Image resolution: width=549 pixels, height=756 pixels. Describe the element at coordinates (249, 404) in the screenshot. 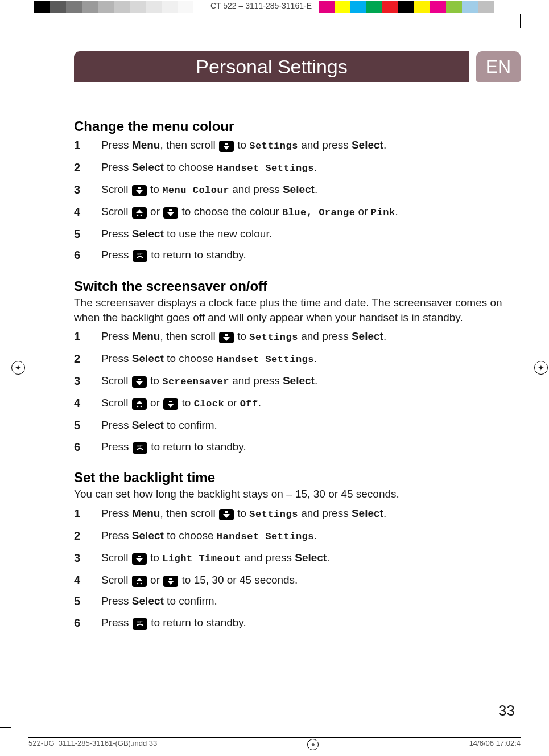

I see `menu-option-label: Off` at that location.